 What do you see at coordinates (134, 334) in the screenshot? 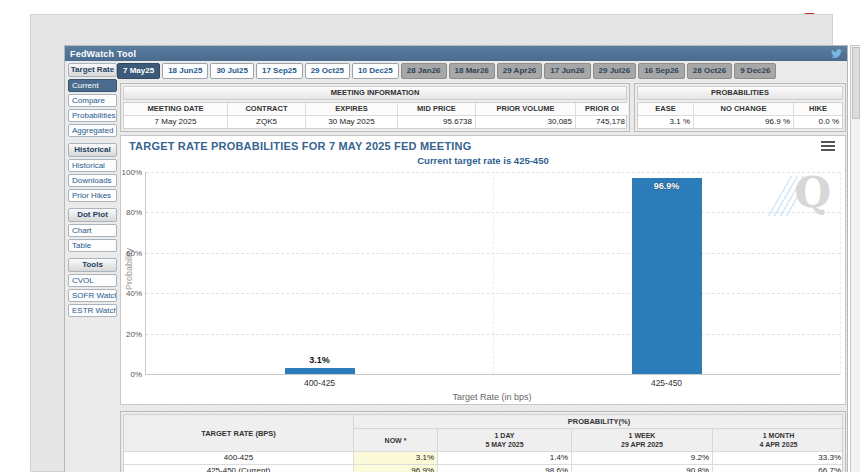
I see `y-tick-label: 20%` at bounding box center [134, 334].